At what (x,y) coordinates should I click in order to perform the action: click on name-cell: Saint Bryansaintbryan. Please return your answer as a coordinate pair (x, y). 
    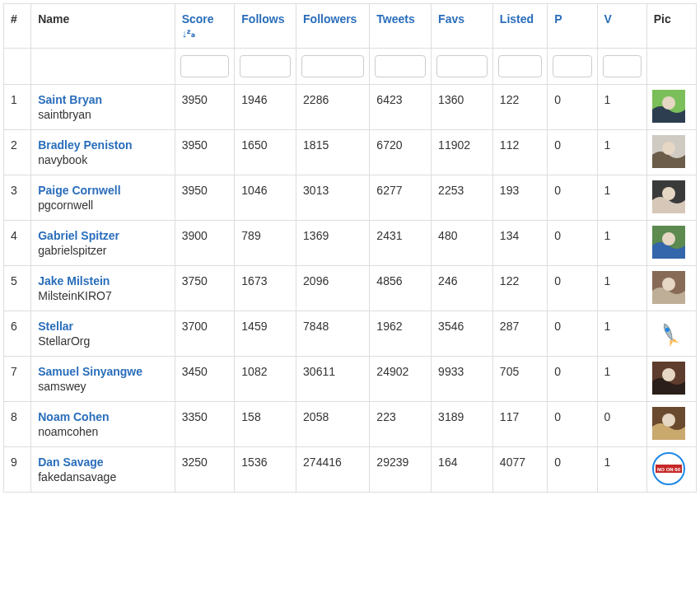
    Looking at the image, I should click on (103, 107).